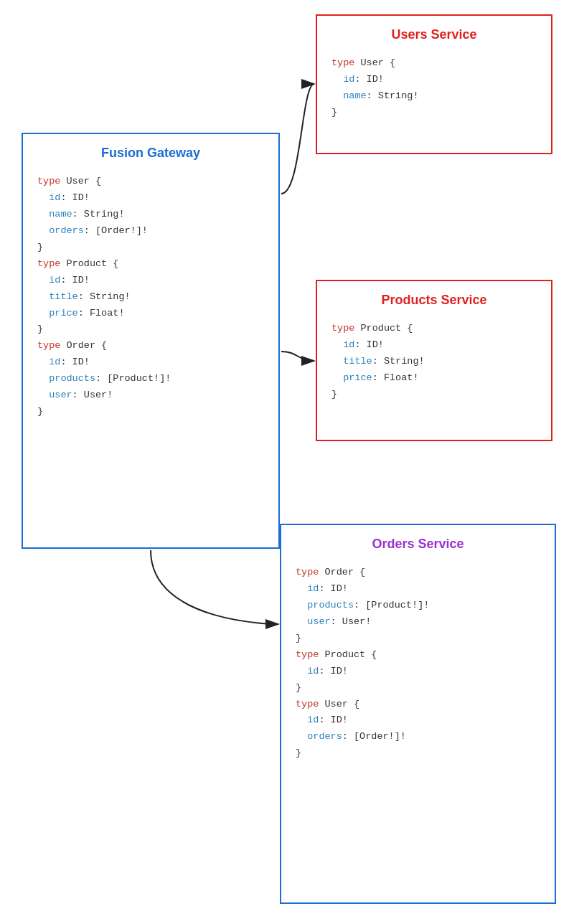  What do you see at coordinates (298, 356) in the screenshot?
I see `arrow-gateway-to-products` at bounding box center [298, 356].